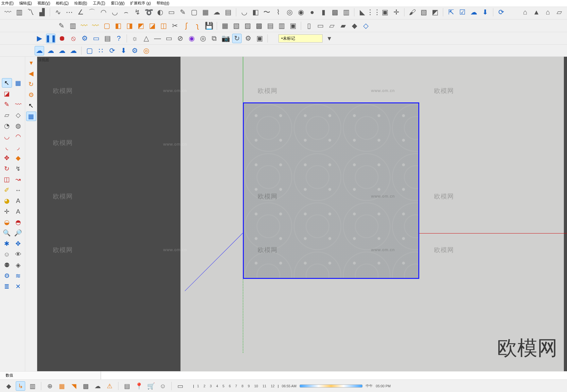 The width and height of the screenshot is (567, 392). I want to click on tb2-c4-icon: ◪, so click(152, 26).